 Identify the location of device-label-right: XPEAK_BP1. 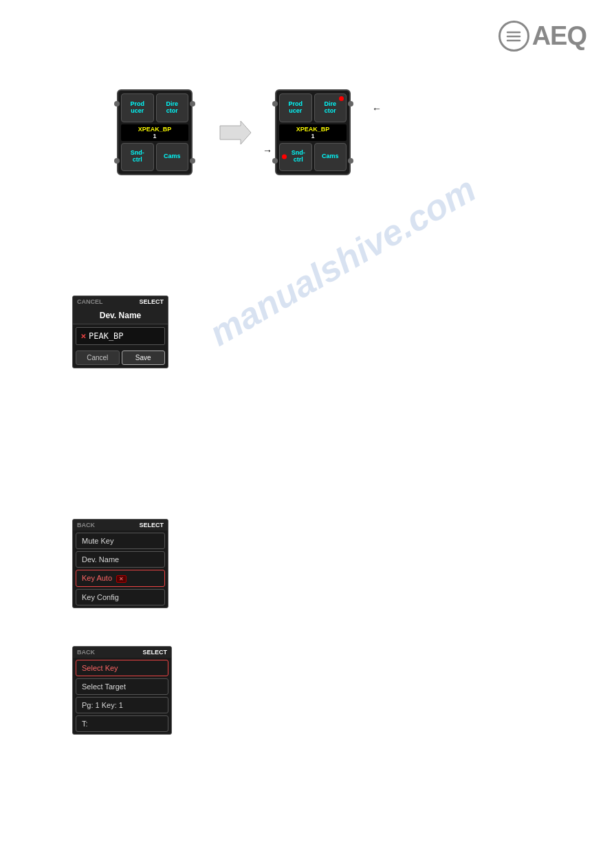
(313, 133).